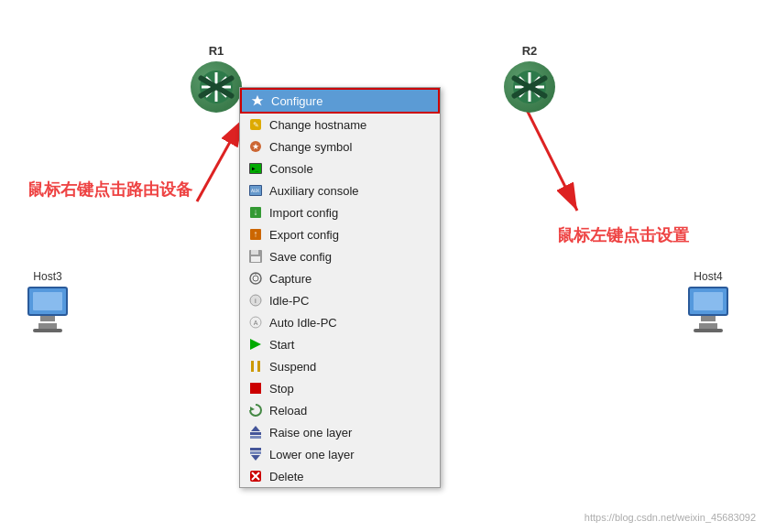 The image size is (765, 532). Describe the element at coordinates (293, 366) in the screenshot. I see `suspend-label: Suspend` at that location.